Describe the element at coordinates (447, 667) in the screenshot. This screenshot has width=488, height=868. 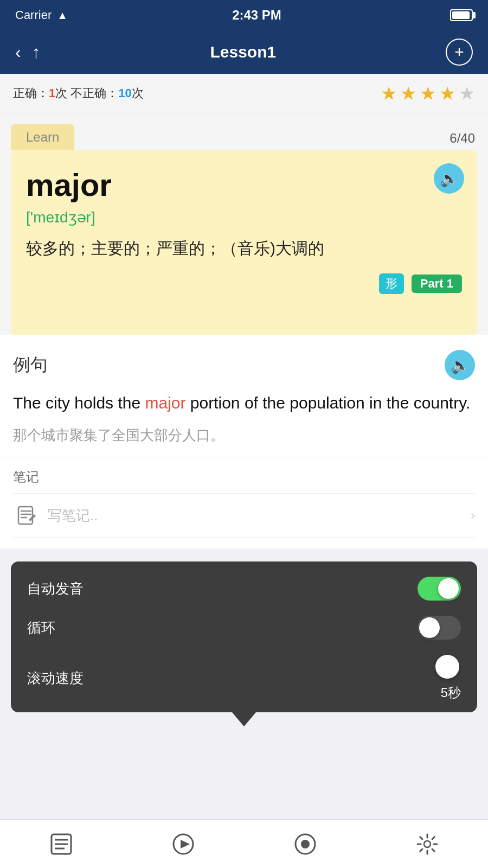
I see `speed-slider` at that location.